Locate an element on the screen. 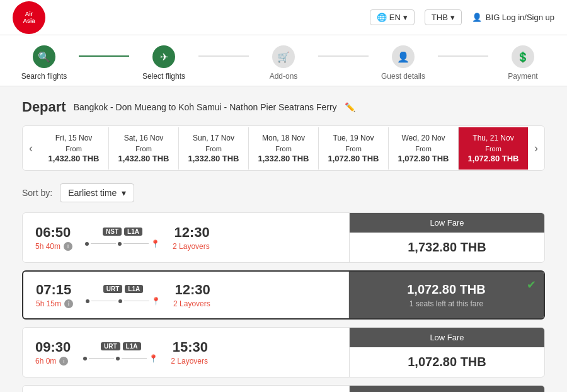 The width and height of the screenshot is (567, 392). login-button: 👤 BIG Log in/Sign up is located at coordinates (513, 18).